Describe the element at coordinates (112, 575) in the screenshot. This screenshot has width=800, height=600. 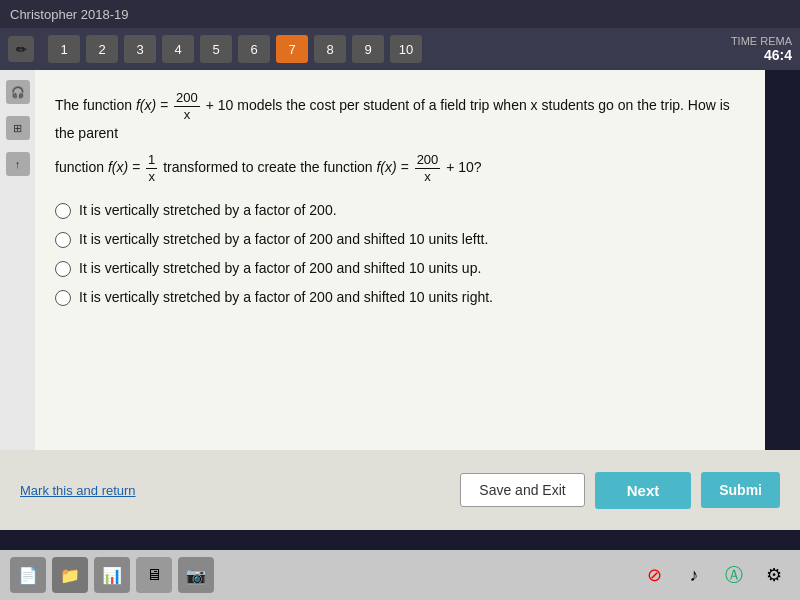
I see `taskbar-icon-3: 📊` at that location.